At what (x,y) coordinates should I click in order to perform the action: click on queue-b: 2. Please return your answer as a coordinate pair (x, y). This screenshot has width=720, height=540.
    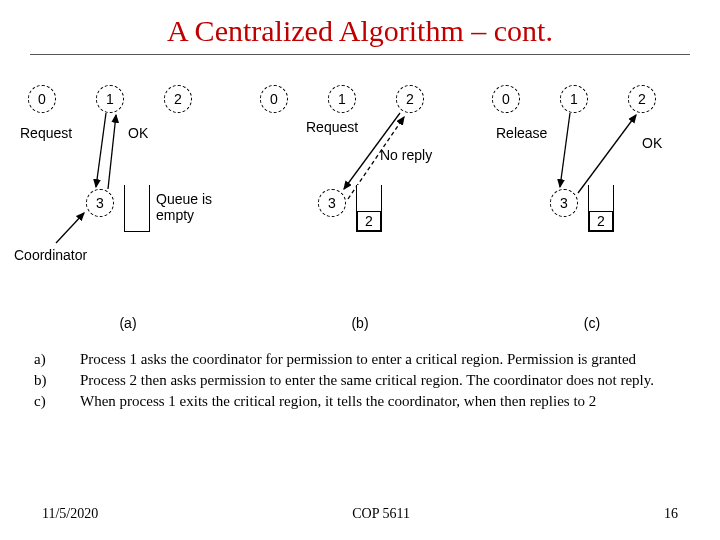
    Looking at the image, I should click on (369, 208).